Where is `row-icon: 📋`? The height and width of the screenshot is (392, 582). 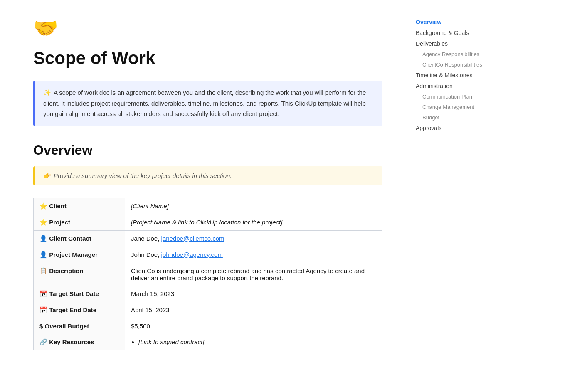
row-icon: 📋 is located at coordinates (43, 271).